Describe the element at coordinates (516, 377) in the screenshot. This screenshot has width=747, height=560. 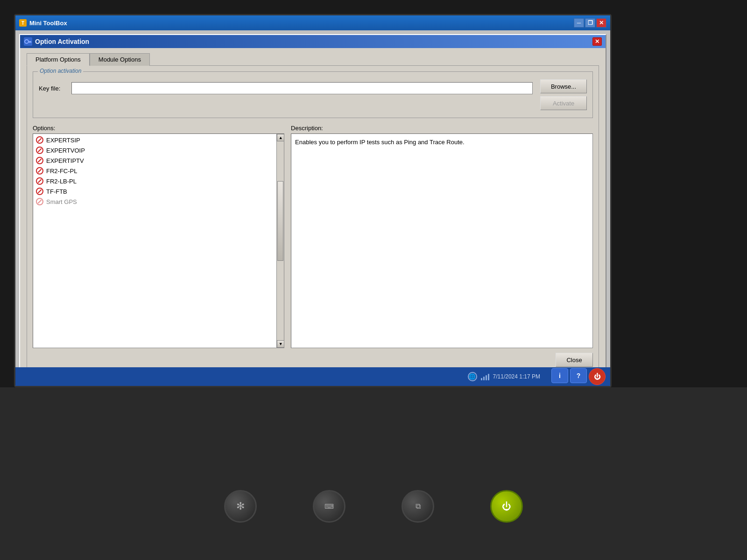
I see `datetime: 7/11/2024 1:17 PM` at that location.